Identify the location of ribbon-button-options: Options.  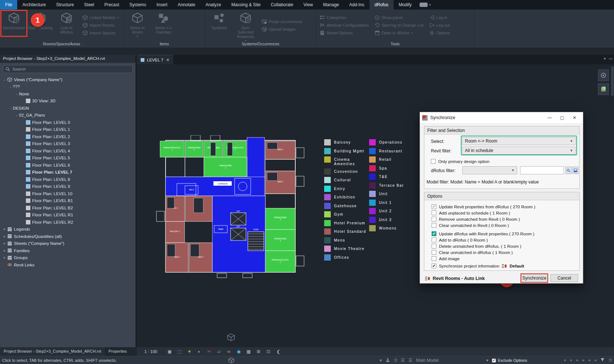
(440, 33).